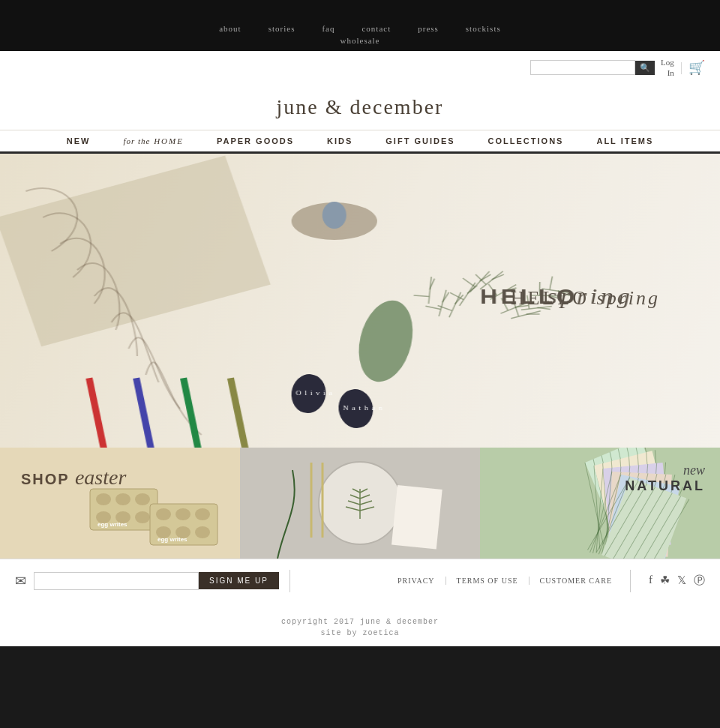  Describe the element at coordinates (376, 28) in the screenshot. I see `nav-contact: contact` at that location.